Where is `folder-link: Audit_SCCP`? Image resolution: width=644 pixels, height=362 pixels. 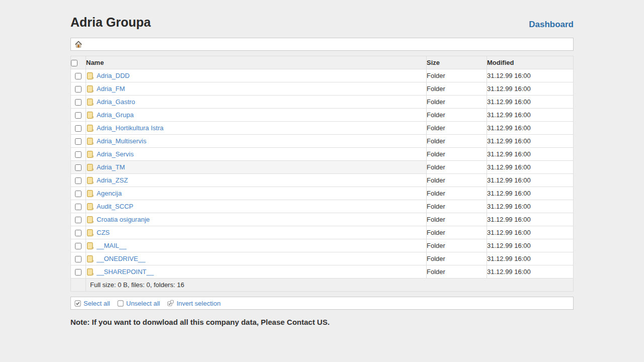 folder-link: Audit_SCCP is located at coordinates (115, 206).